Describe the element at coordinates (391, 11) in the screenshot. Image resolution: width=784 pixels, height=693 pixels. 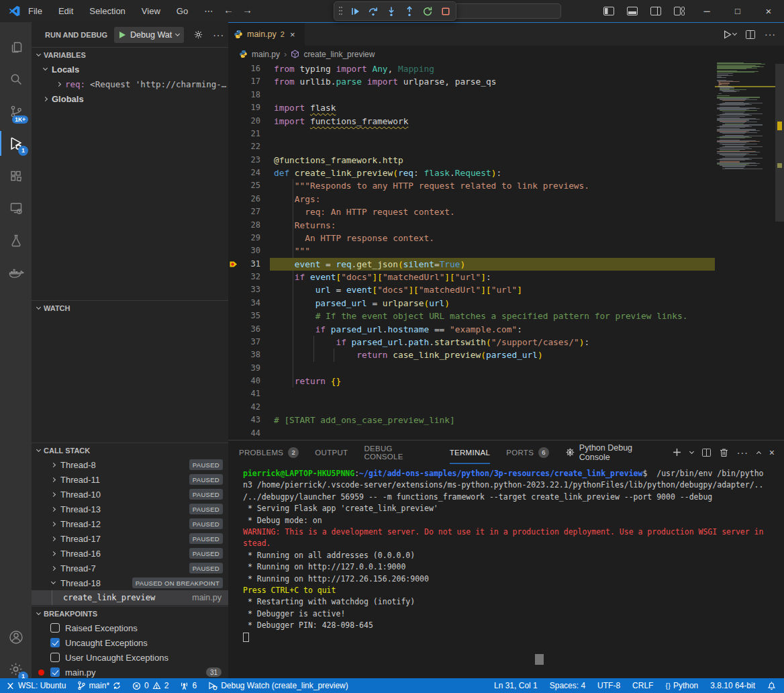
I see `step-into-button` at that location.